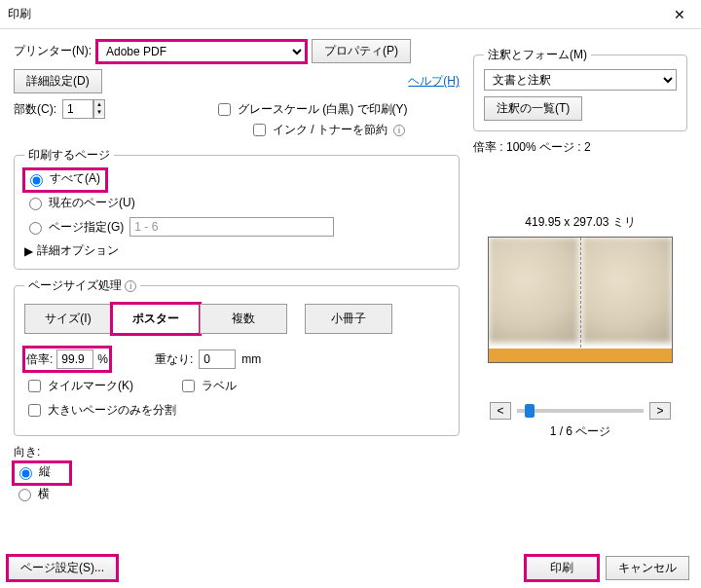  Describe the element at coordinates (312, 109) in the screenshot. I see `grayscale-checkbox: グレースケール (白黒) で印刷(Y)` at that location.